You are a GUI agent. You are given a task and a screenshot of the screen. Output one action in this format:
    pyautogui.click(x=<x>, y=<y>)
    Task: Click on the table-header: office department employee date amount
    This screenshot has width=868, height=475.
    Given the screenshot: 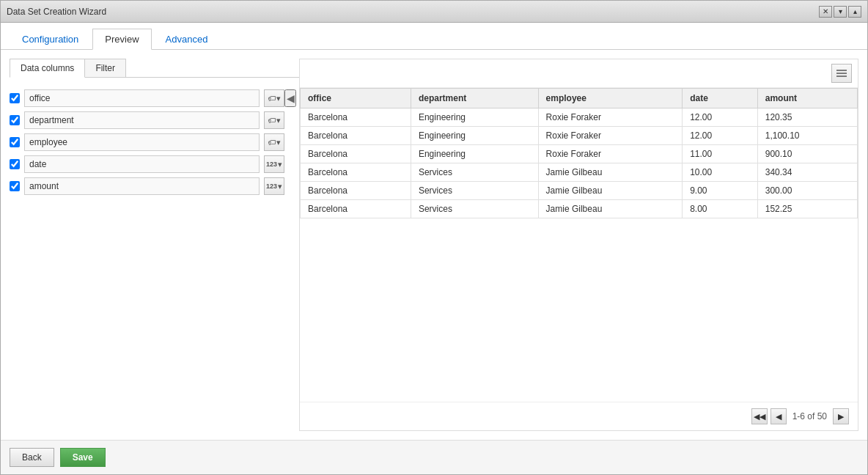 What is the action you would take?
    pyautogui.click(x=579, y=98)
    